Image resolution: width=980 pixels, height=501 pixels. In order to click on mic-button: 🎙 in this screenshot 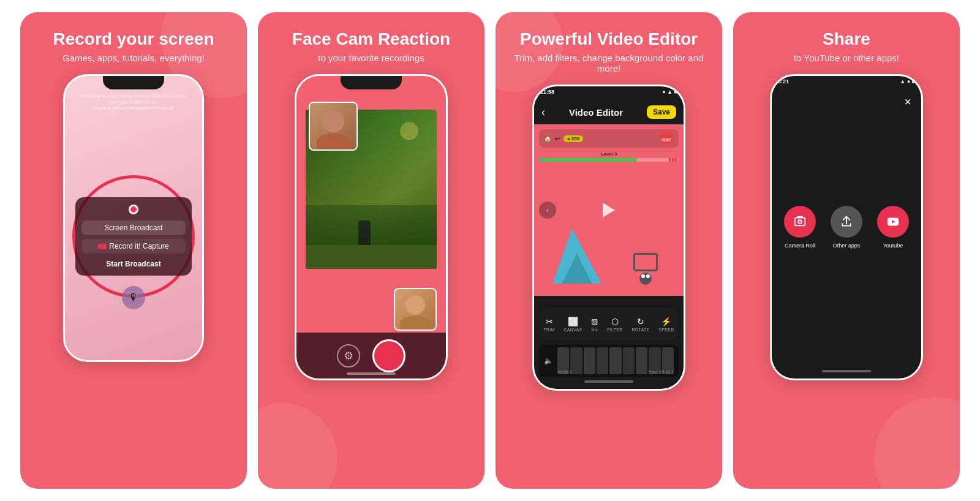, I will do `click(134, 298)`.